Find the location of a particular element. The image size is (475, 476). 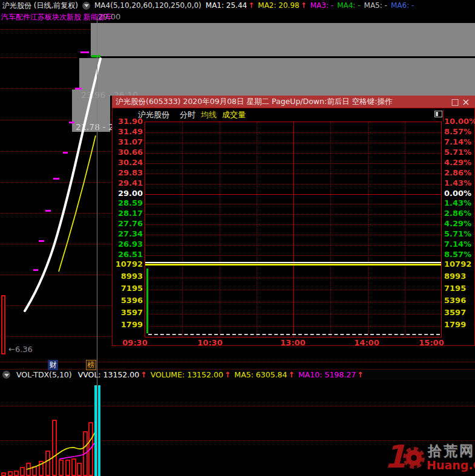

volume-indicator-bar: VOL-TDX(5,10) VVOL: 13152.00↑VOLUME: 131… is located at coordinates (237, 374).